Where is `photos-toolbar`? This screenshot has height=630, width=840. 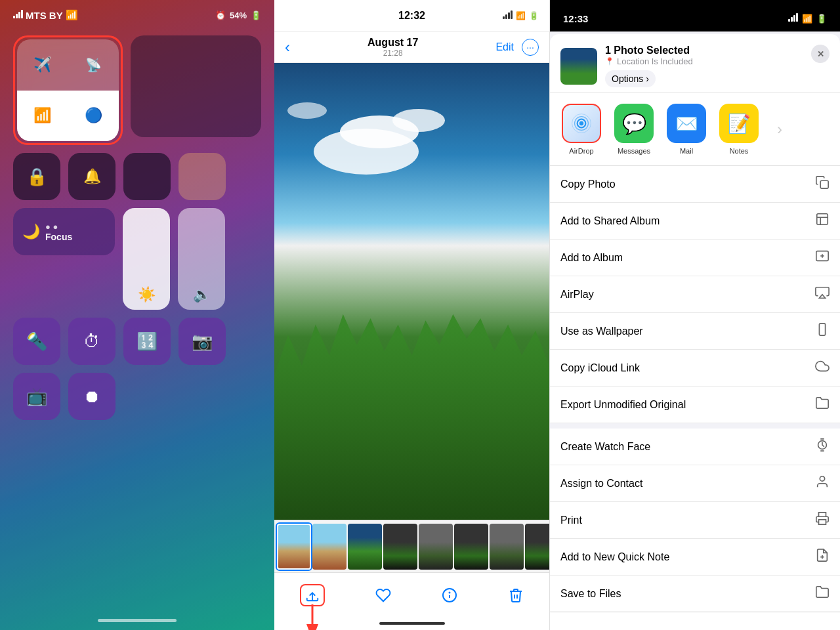 photos-toolbar is located at coordinates (412, 595).